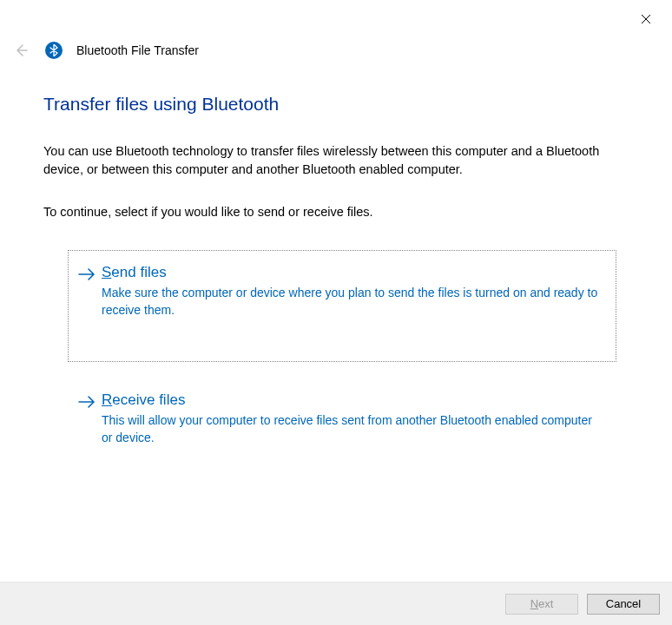 The image size is (672, 625). What do you see at coordinates (353, 400) in the screenshot?
I see `option-receive-title: Receive files` at bounding box center [353, 400].